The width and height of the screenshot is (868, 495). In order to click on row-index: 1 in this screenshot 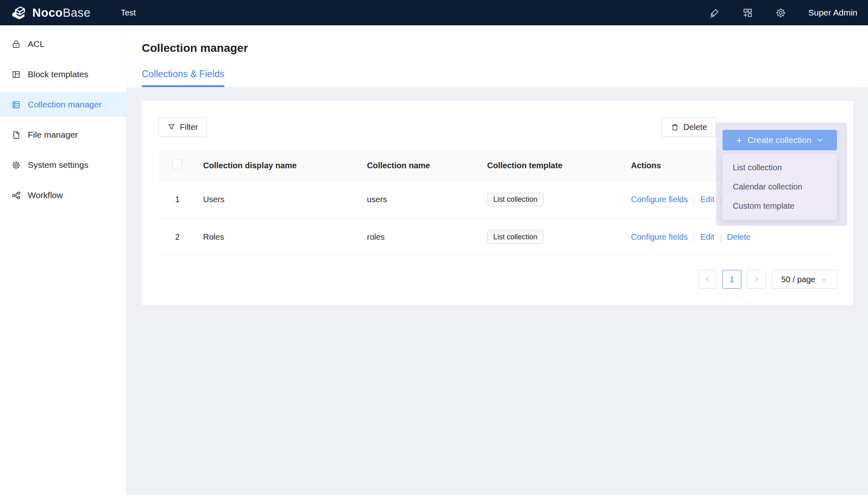, I will do `click(177, 200)`.